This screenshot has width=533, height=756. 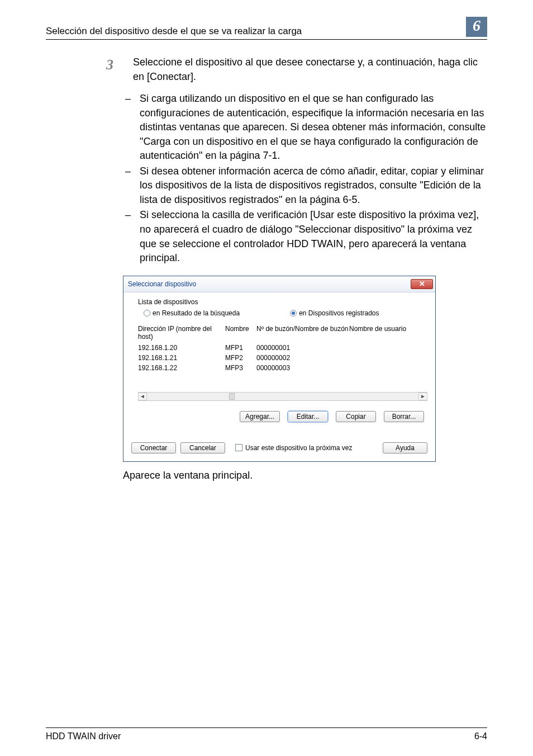 I want to click on footer-right: 6-4, so click(x=480, y=736).